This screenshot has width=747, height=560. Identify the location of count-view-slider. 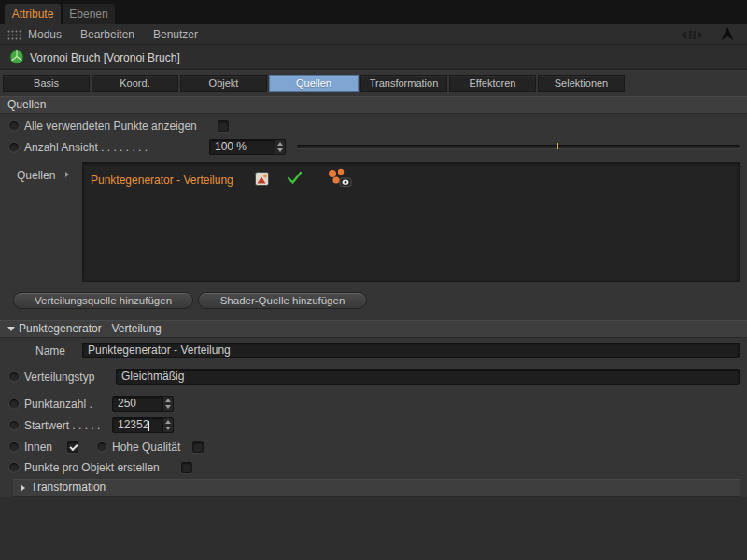
(518, 147).